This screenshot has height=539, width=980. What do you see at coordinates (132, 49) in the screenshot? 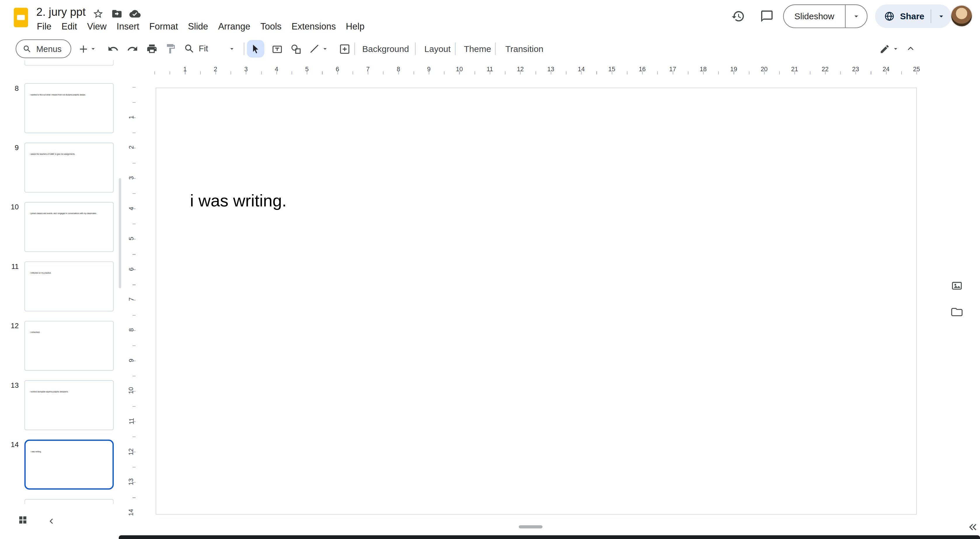
I see `redo-button` at bounding box center [132, 49].